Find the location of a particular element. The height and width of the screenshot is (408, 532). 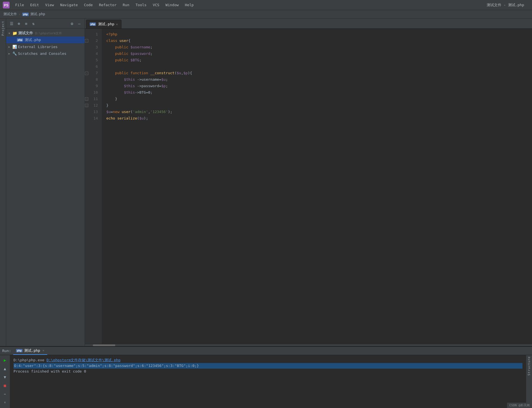

fold-icon-2: − is located at coordinates (87, 41).